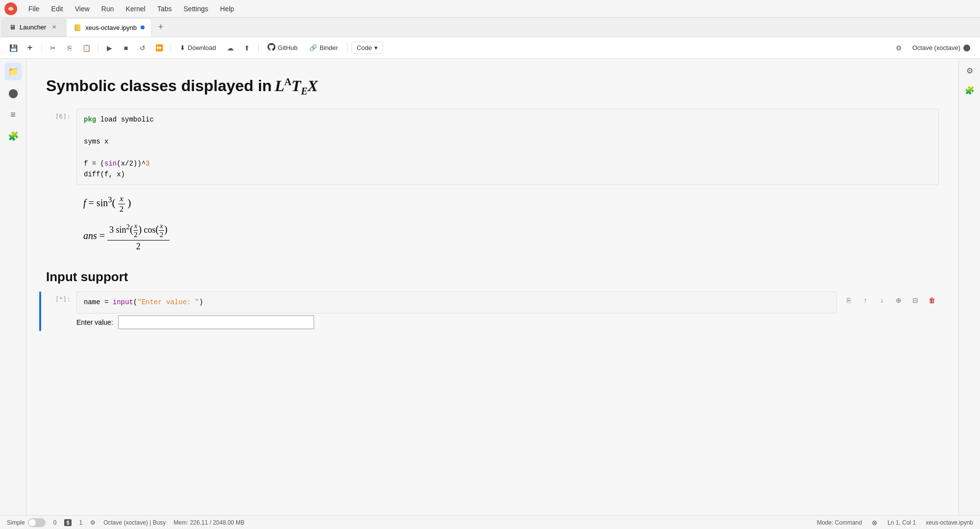  I want to click on menu-help: Help, so click(227, 9).